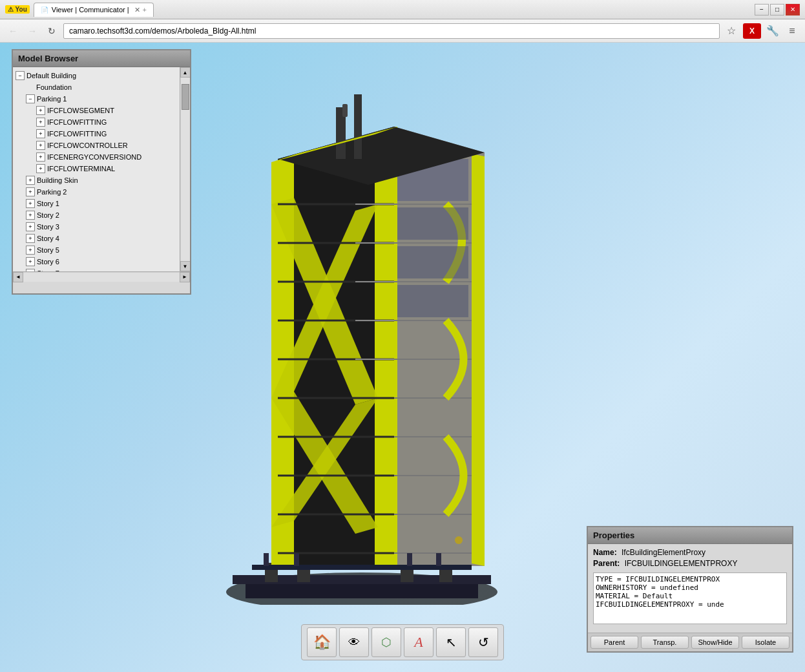 This screenshot has height=672, width=805. Describe the element at coordinates (386, 642) in the screenshot. I see `cube-btn: ⬡` at that location.